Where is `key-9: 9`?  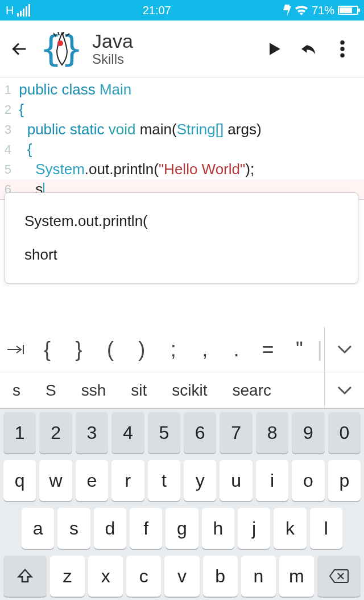
key-9: 9 is located at coordinates (308, 433).